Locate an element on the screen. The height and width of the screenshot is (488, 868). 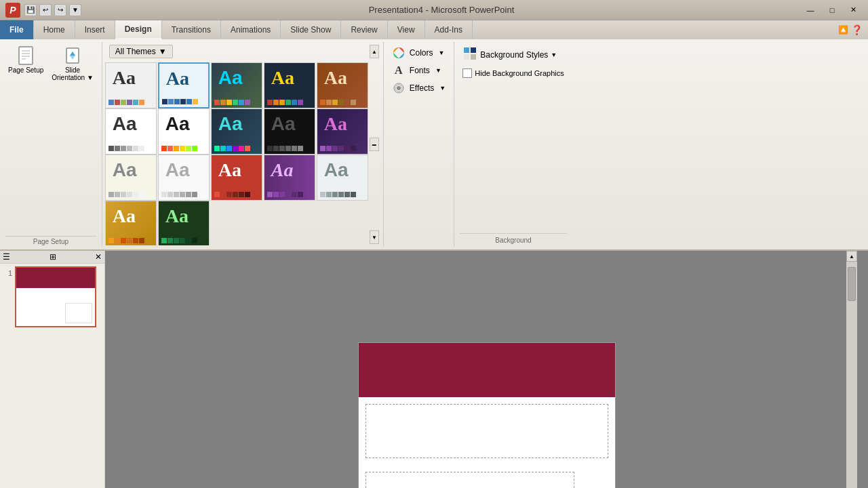
fonts-label: Fonts is located at coordinates (420, 70).